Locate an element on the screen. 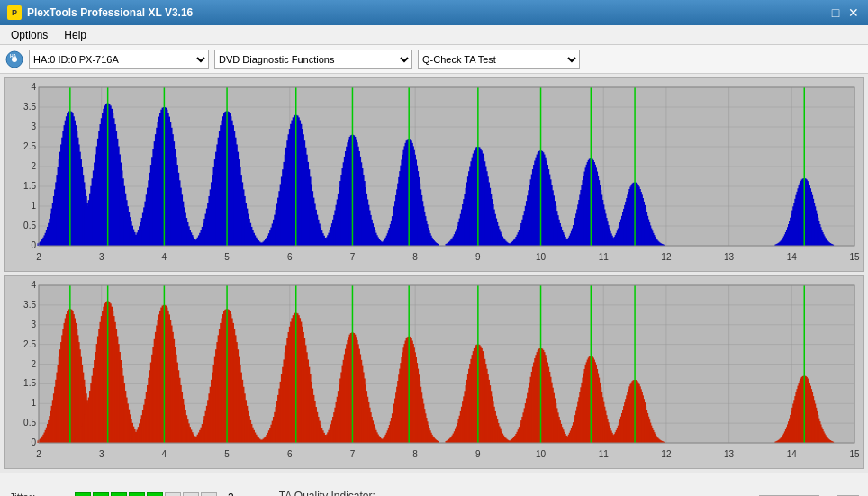  jitter-row: Jitter: 3 is located at coordinates (122, 494).